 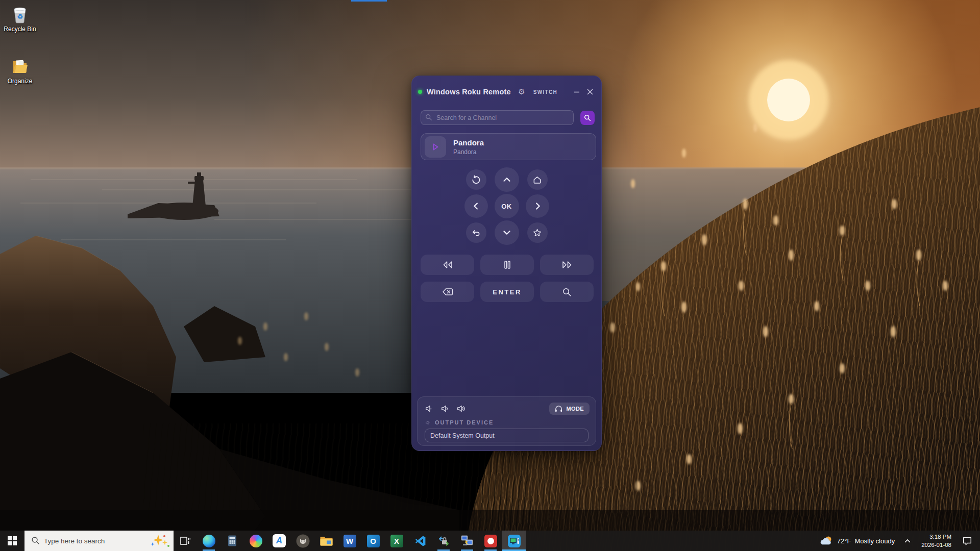 What do you see at coordinates (476, 206) in the screenshot?
I see `dpad-left-button` at bounding box center [476, 206].